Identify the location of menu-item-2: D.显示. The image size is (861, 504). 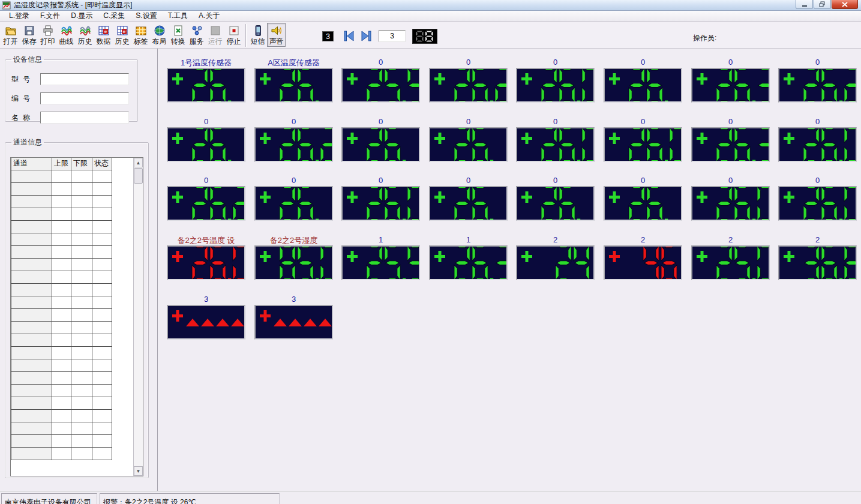
(82, 16).